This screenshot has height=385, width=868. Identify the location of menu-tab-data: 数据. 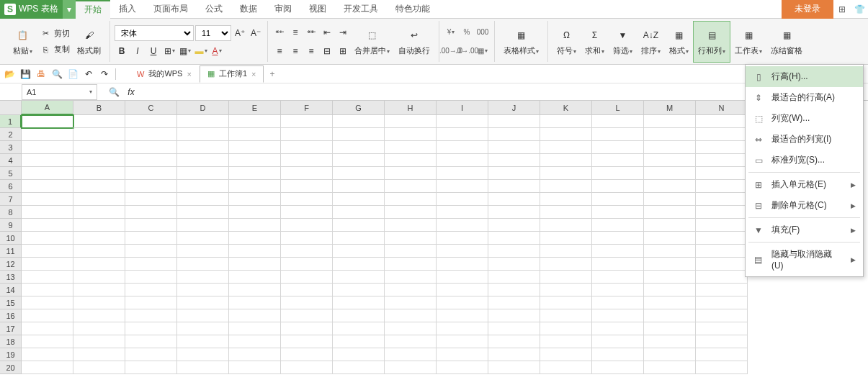
(249, 9).